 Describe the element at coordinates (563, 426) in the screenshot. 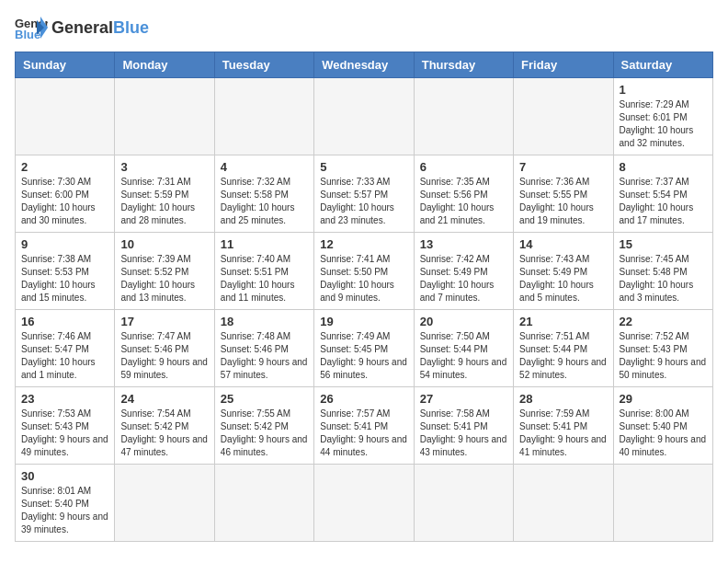

I see `calendar-cell: 28Sunrise: 7:59 AM Sunset: 5:41 PM Dayli…` at that location.